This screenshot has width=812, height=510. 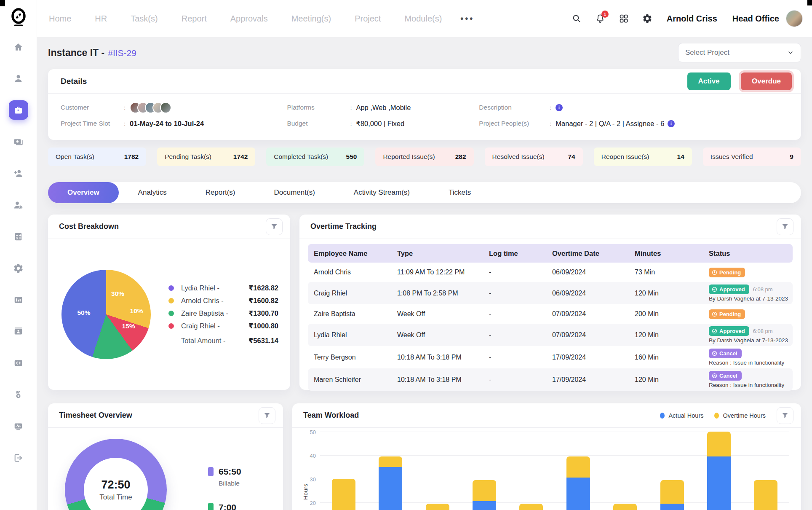 I want to click on budget-label: Budget, so click(x=318, y=123).